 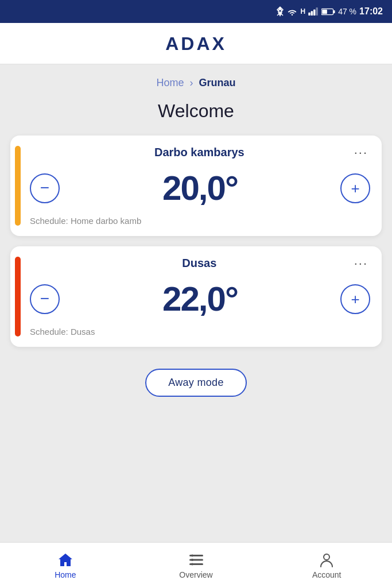 I want to click on nav-item-home: Home, so click(x=65, y=565).